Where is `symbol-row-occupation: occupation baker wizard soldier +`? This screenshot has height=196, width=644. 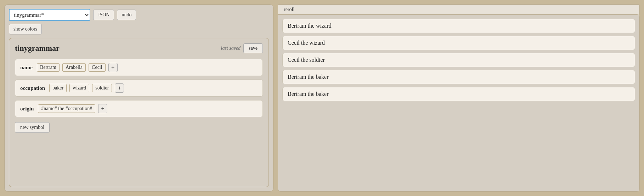 symbol-row-occupation: occupation baker wizard soldier + is located at coordinates (139, 88).